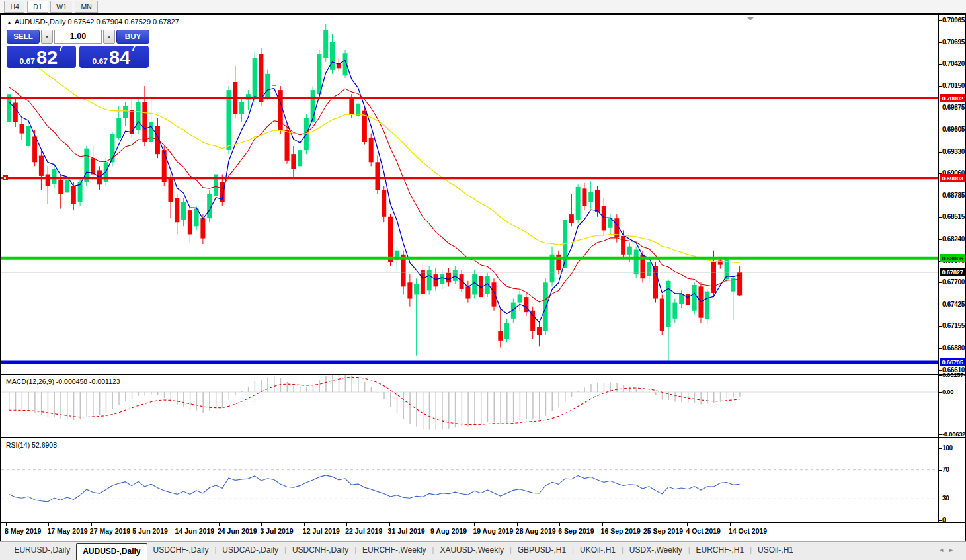  What do you see at coordinates (471, 551) in the screenshot?
I see `chart-tab-xauusd-weekly: XAUUSD-,Weekly` at bounding box center [471, 551].